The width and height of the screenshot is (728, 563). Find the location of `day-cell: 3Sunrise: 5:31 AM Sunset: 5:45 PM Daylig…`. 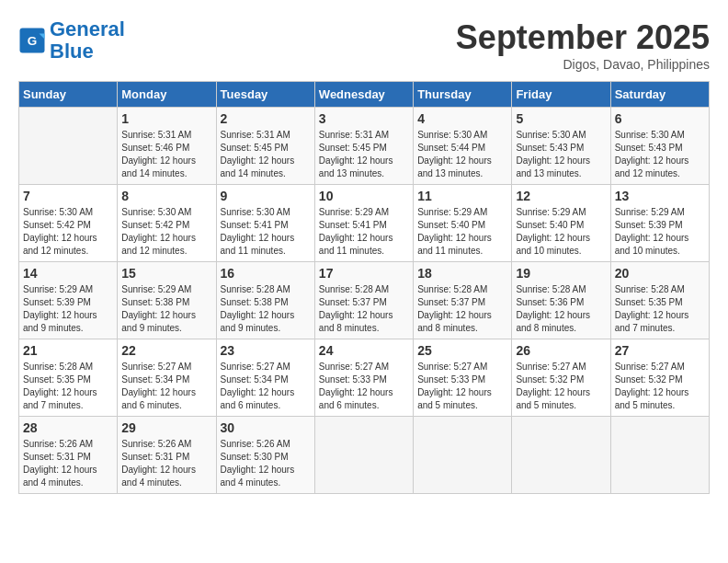

day-cell: 3Sunrise: 5:31 AM Sunset: 5:45 PM Daylig… is located at coordinates (364, 146).